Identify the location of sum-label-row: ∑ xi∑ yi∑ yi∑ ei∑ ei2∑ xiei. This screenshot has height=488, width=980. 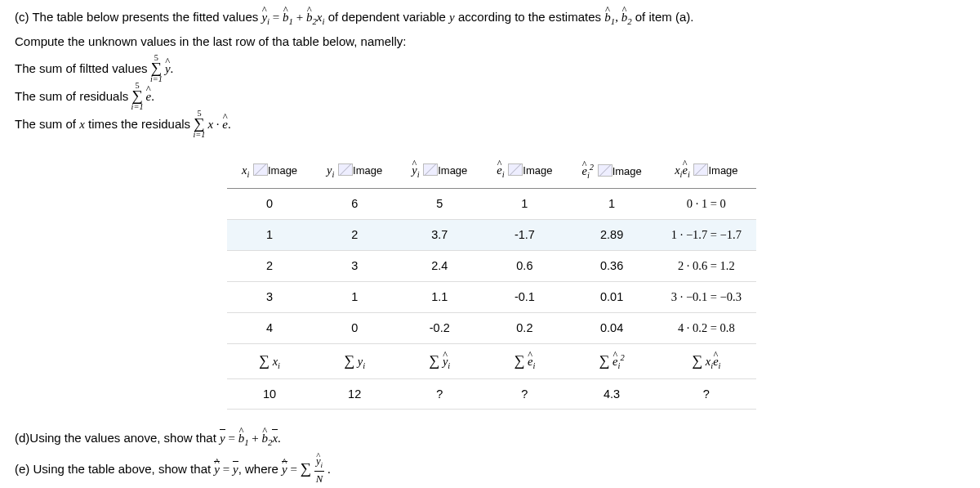
(492, 361).